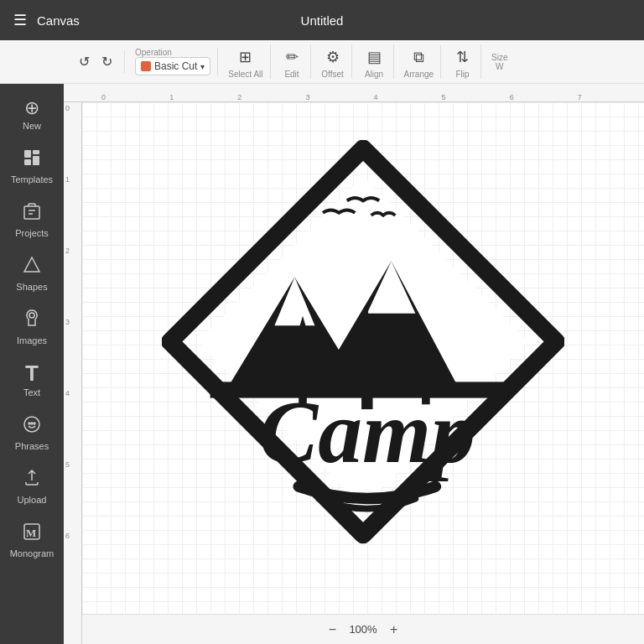  I want to click on operation-value: Basic Cut, so click(176, 66).